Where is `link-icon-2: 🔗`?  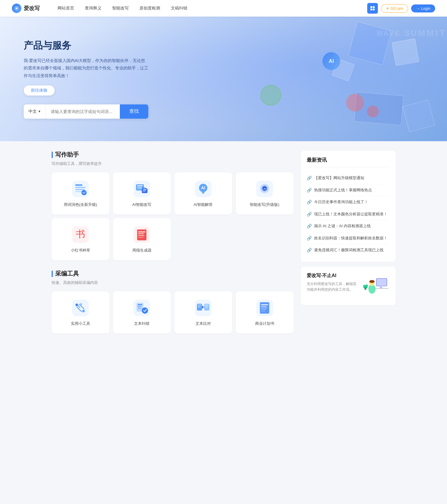 link-icon-2: 🔗 is located at coordinates (309, 202).